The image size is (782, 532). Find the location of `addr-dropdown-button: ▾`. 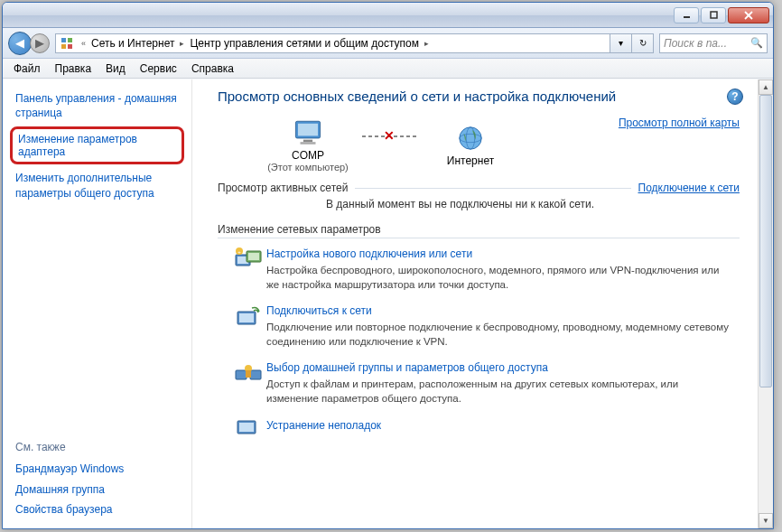

addr-dropdown-button: ▾ is located at coordinates (621, 43).